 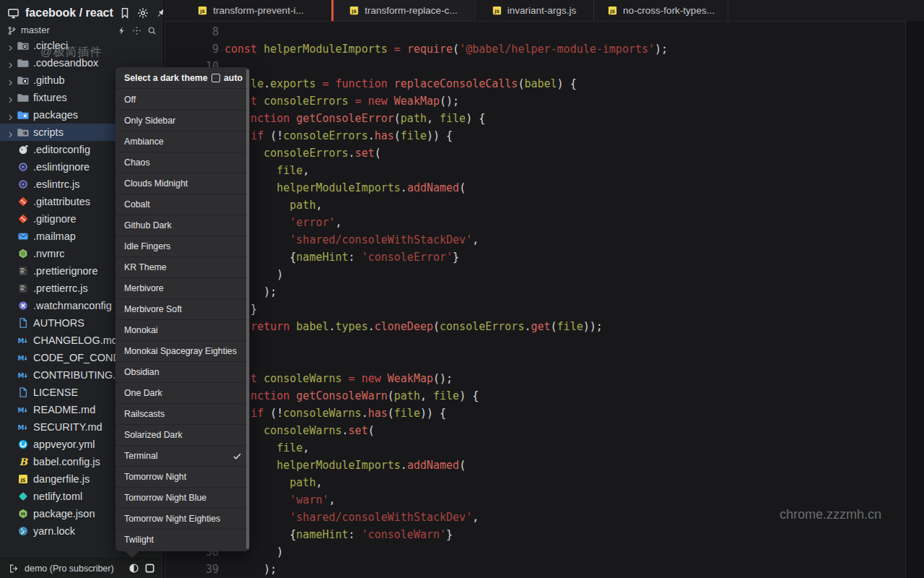 I want to click on theme-toggle-icon, so click(x=134, y=568).